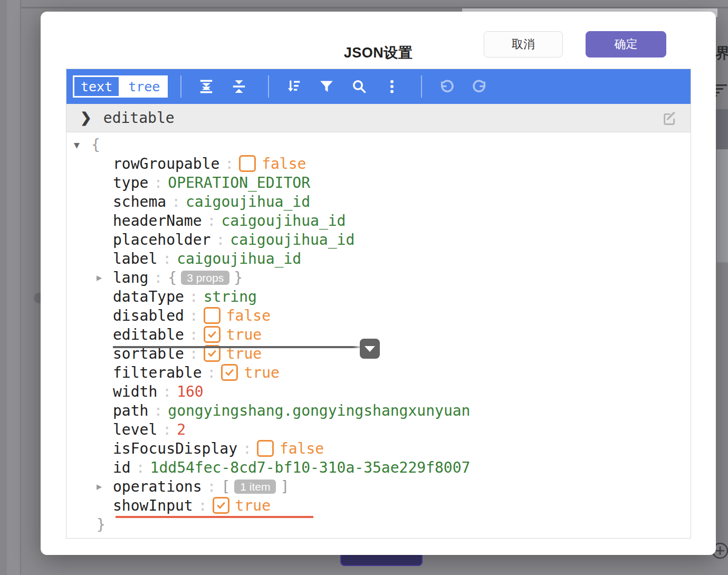 This screenshot has height=575, width=728. I want to click on collapse-all-icon, so click(239, 87).